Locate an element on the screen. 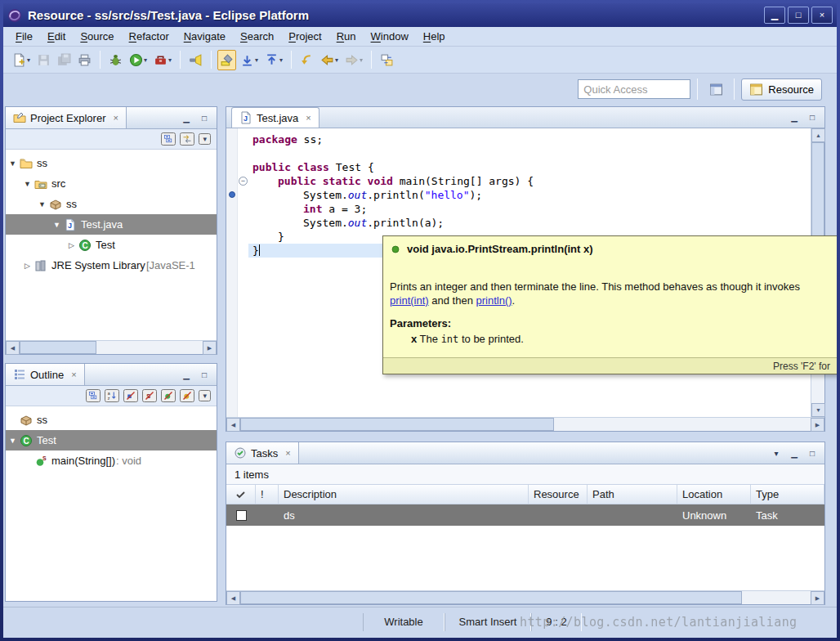  task-completed-checkbox is located at coordinates (242, 515).